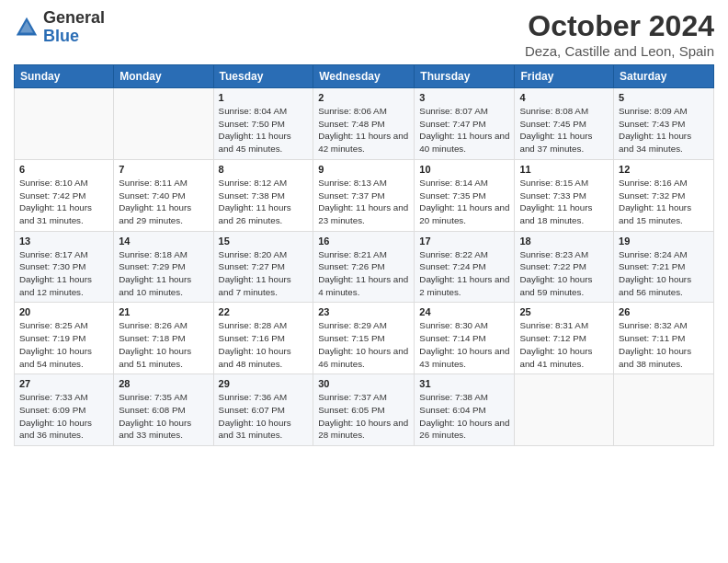  I want to click on day-number: 25, so click(564, 312).